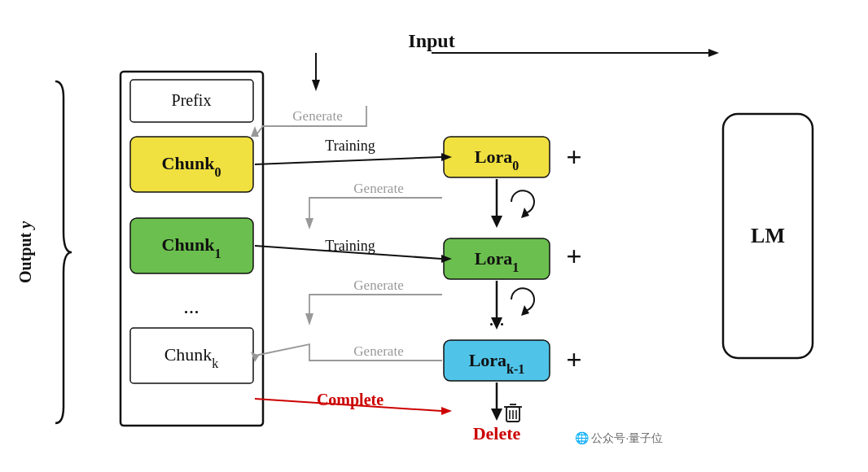 Image resolution: width=868 pixels, height=472 pixels. Describe the element at coordinates (768, 236) in the screenshot. I see `lm-label: LM` at that location.